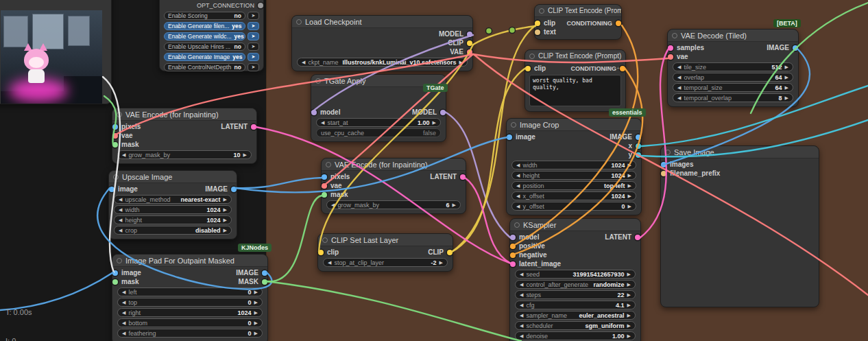 The height and width of the screenshot is (341, 868). I want to click on node-vae-encode-inpainting-center: VAE Encode (for Inpainting) pixels LATEN…, so click(394, 186).